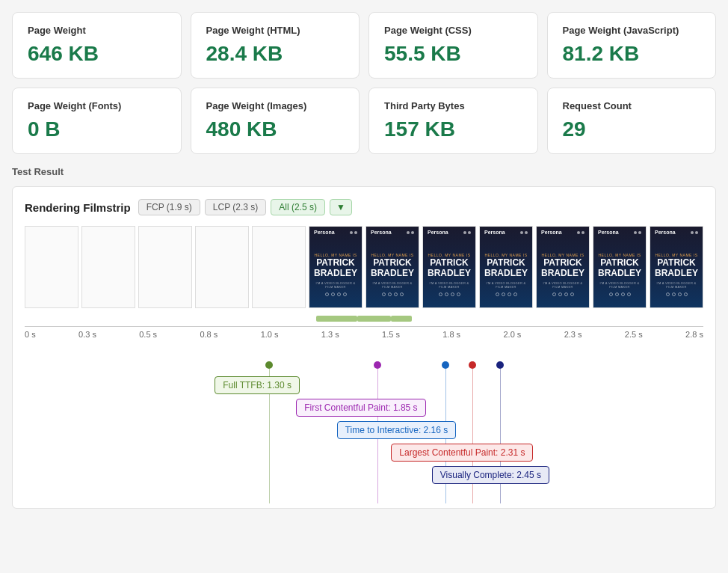 The height and width of the screenshot is (573, 728). I want to click on metric-value: 0 B, so click(97, 129).